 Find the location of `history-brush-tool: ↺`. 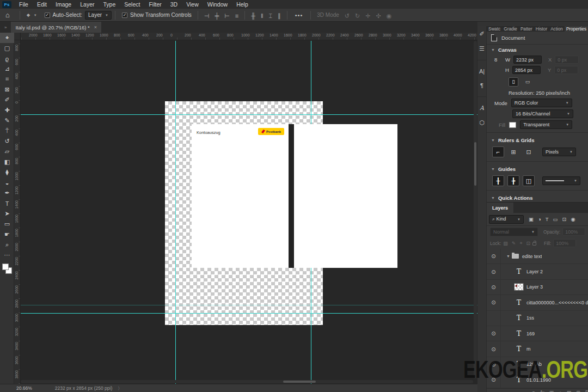

history-brush-tool: ↺ is located at coordinates (7, 142).